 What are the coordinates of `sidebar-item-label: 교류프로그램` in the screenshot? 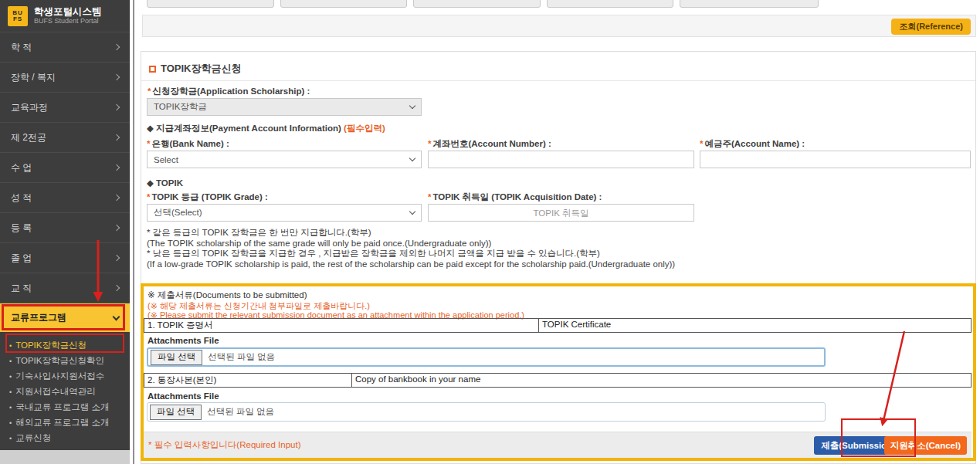 It's located at (39, 318).